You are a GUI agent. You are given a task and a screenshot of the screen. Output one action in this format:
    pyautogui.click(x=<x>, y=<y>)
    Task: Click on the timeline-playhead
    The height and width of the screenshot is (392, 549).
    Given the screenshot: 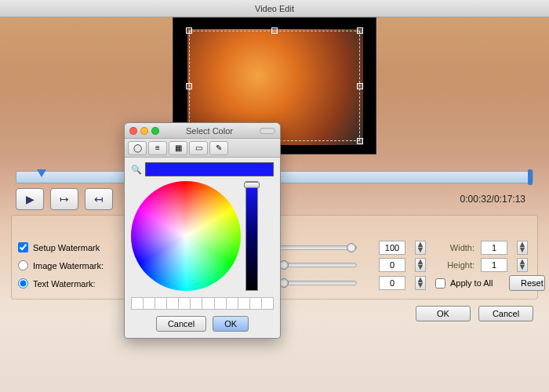 What is the action you would take?
    pyautogui.click(x=42, y=173)
    